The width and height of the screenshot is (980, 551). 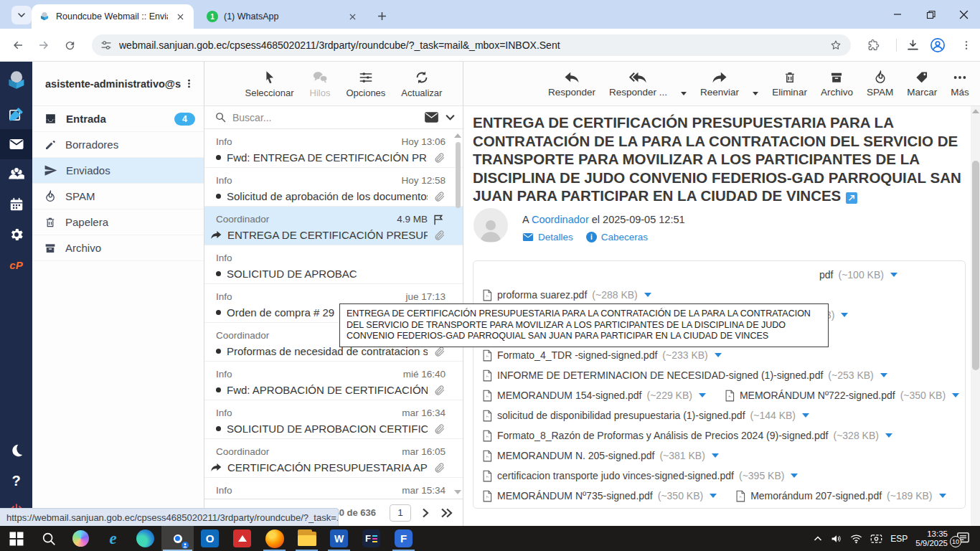 What do you see at coordinates (178, 538) in the screenshot?
I see `taskbar-chrome-button` at bounding box center [178, 538].